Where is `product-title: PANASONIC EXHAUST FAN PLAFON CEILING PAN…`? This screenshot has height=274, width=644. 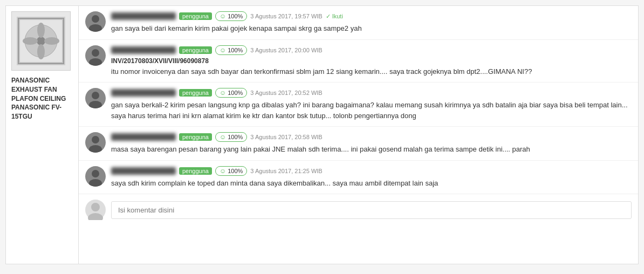 product-title: PANASONIC EXHAUST FAN PLAFON CEILING PAN… is located at coordinates (42, 99).